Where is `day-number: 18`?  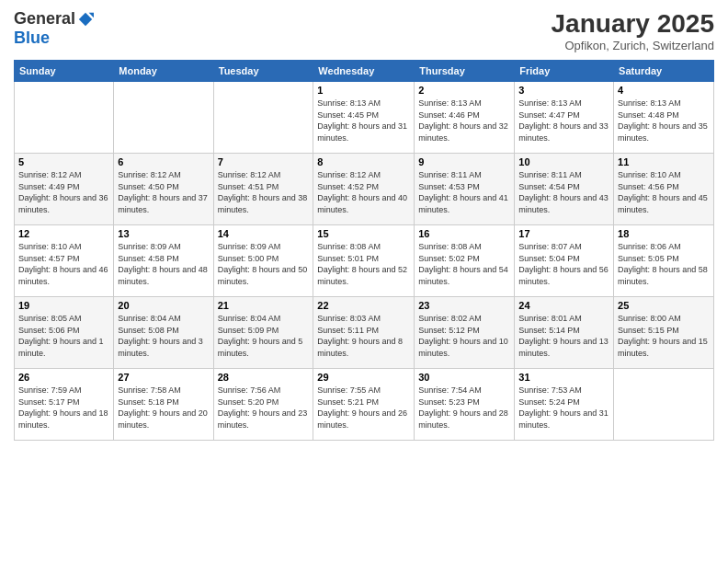 day-number: 18 is located at coordinates (664, 234).